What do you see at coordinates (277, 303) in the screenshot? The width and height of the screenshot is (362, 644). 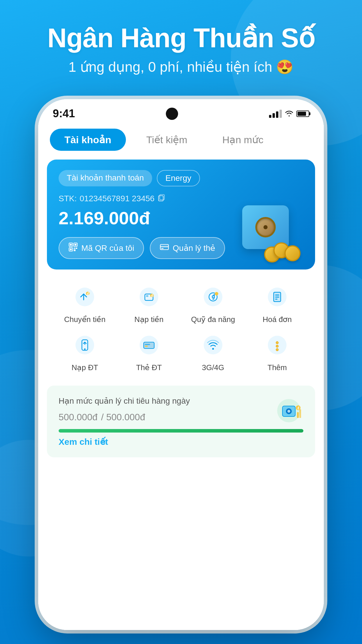 I see `action-hoa-don: Hoá đơn` at bounding box center [277, 303].